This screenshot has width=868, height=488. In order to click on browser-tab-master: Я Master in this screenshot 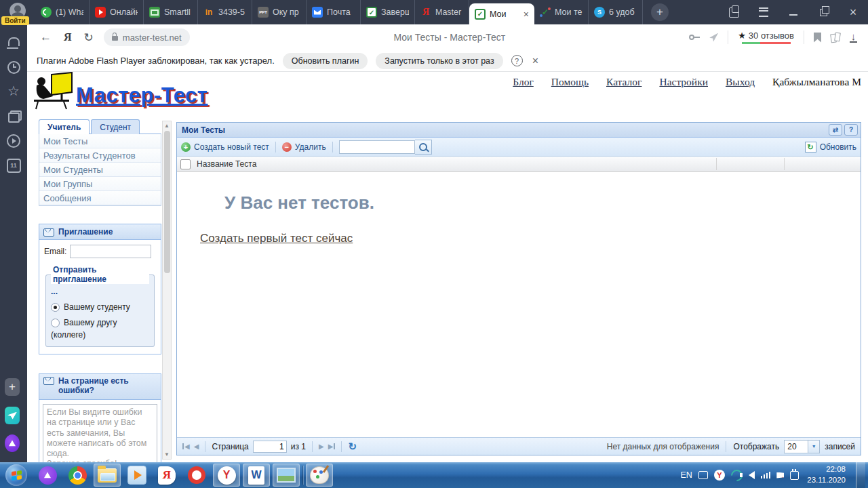, I will do `click(442, 12)`.